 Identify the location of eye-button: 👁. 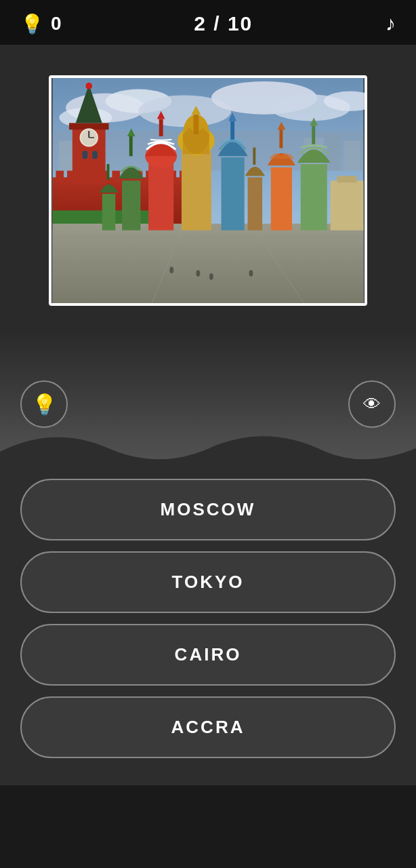
(372, 404).